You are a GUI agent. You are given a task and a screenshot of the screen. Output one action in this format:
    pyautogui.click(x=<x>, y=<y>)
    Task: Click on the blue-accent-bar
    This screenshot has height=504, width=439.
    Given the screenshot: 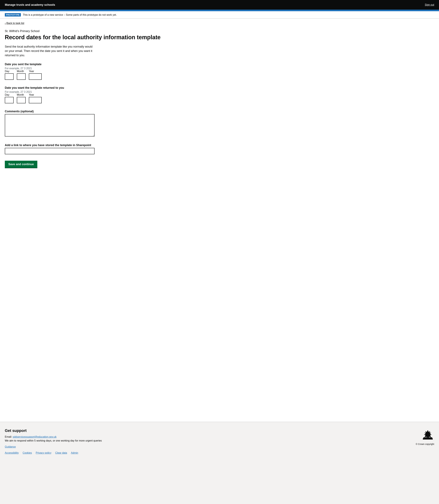 What is the action you would take?
    pyautogui.click(x=220, y=10)
    